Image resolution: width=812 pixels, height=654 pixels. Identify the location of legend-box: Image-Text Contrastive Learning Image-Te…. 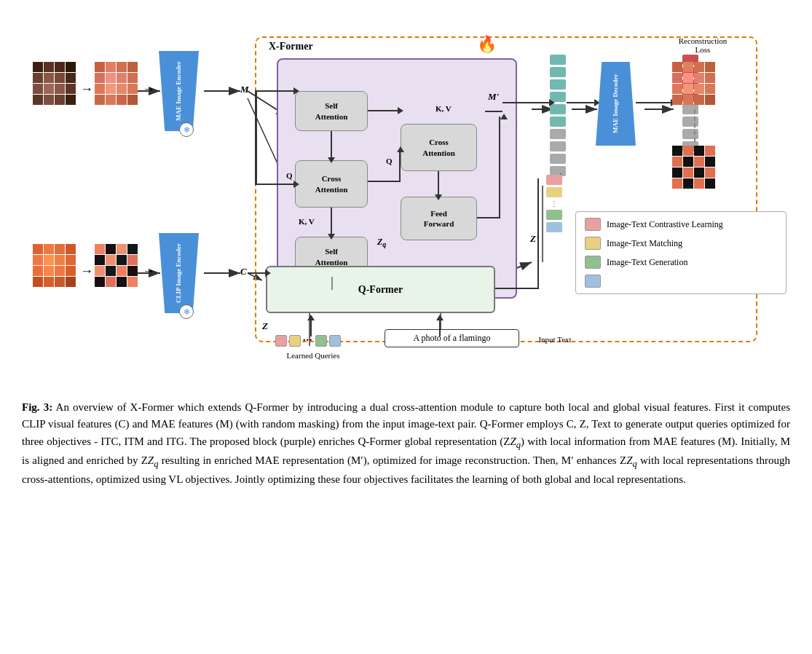
(681, 253).